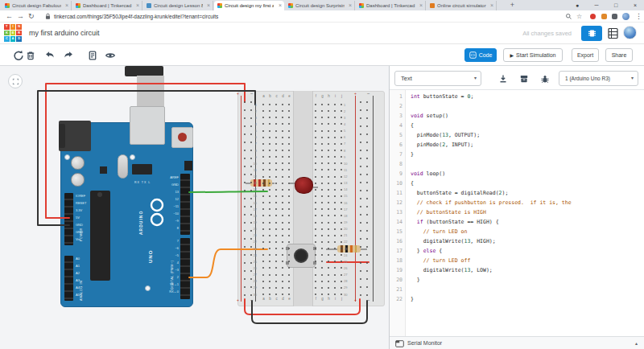  What do you see at coordinates (613, 34) in the screenshot?
I see `components-list-button` at bounding box center [613, 34].